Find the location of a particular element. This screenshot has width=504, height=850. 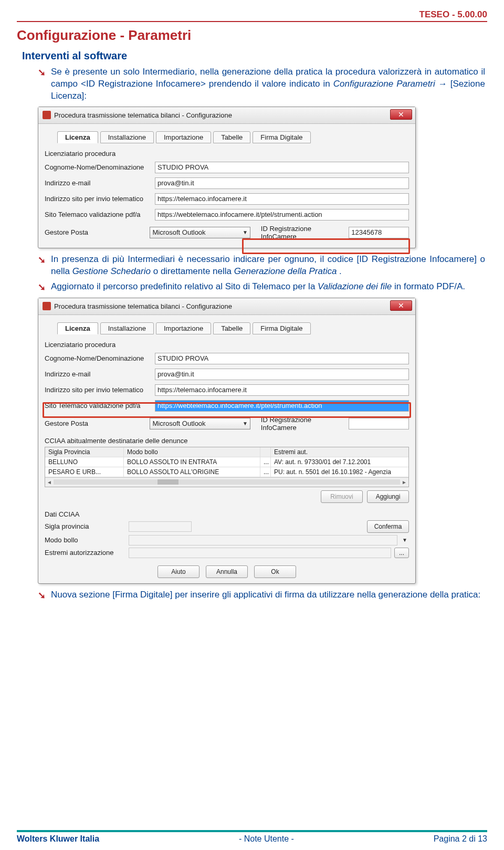

rimuovi-button: Rimuovi is located at coordinates (342, 497).